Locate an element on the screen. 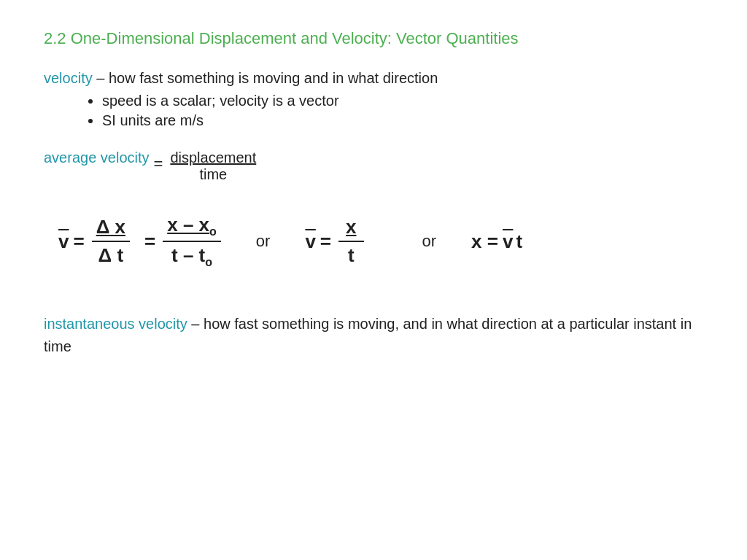 The height and width of the screenshot is (560, 747). t-den: t is located at coordinates (352, 254).